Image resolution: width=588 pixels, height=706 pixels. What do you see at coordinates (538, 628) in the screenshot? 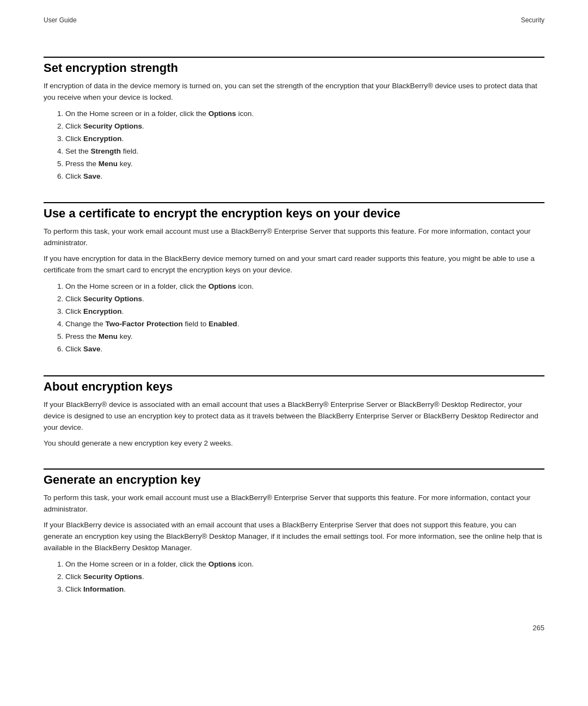
I see `page-number: 265` at bounding box center [538, 628].